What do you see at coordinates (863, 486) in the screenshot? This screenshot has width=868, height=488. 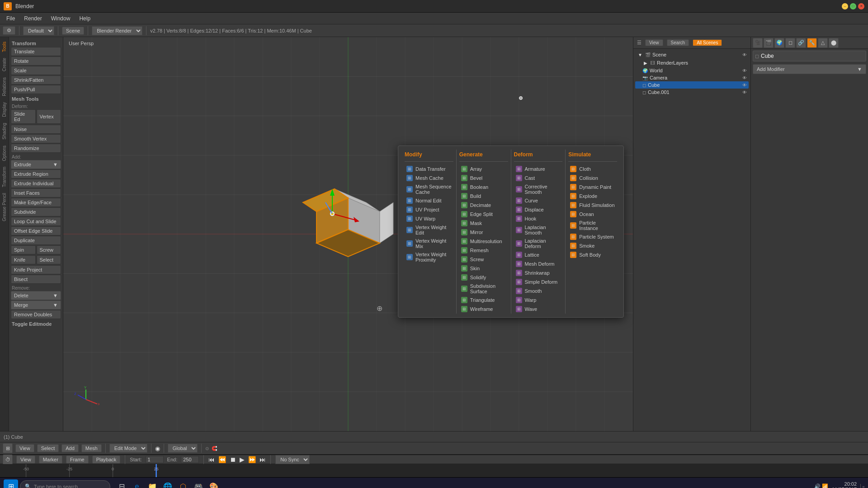 I see `show-desktop-btn: ▫` at bounding box center [863, 486].